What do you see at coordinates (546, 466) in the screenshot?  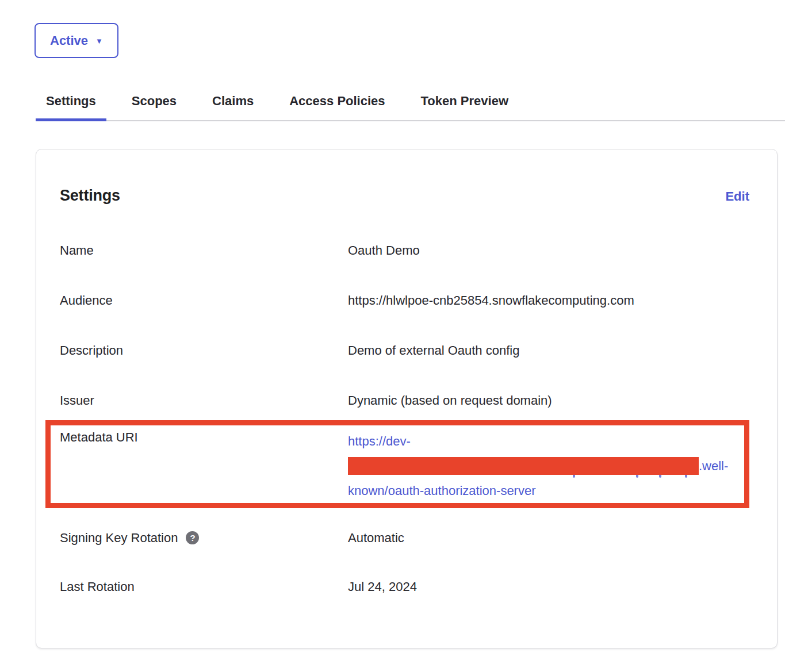 I see `metadata-uri-link: https://dev- .well- known/oauth-authoriz…` at bounding box center [546, 466].